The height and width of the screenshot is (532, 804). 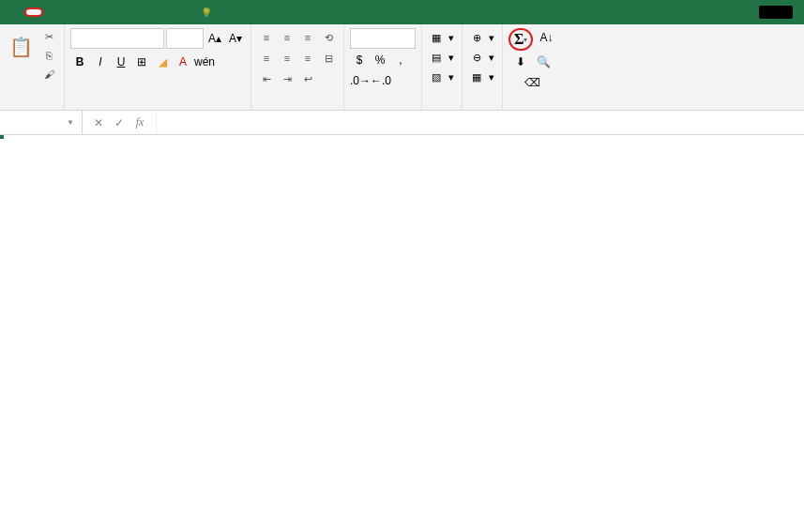 What do you see at coordinates (521, 39) in the screenshot?
I see `autosum-button: Σ▾` at bounding box center [521, 39].